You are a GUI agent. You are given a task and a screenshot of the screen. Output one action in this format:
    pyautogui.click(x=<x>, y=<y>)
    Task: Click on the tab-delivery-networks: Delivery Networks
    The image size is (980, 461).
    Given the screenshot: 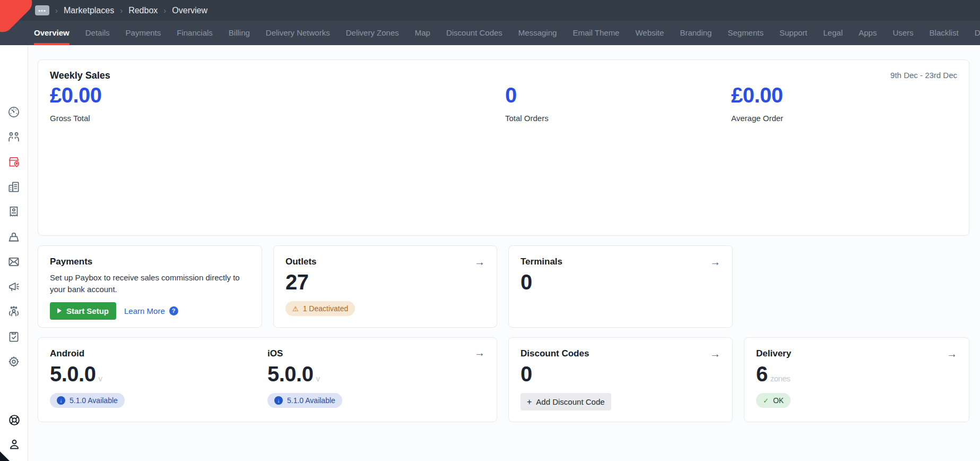 What is the action you would take?
    pyautogui.click(x=298, y=33)
    